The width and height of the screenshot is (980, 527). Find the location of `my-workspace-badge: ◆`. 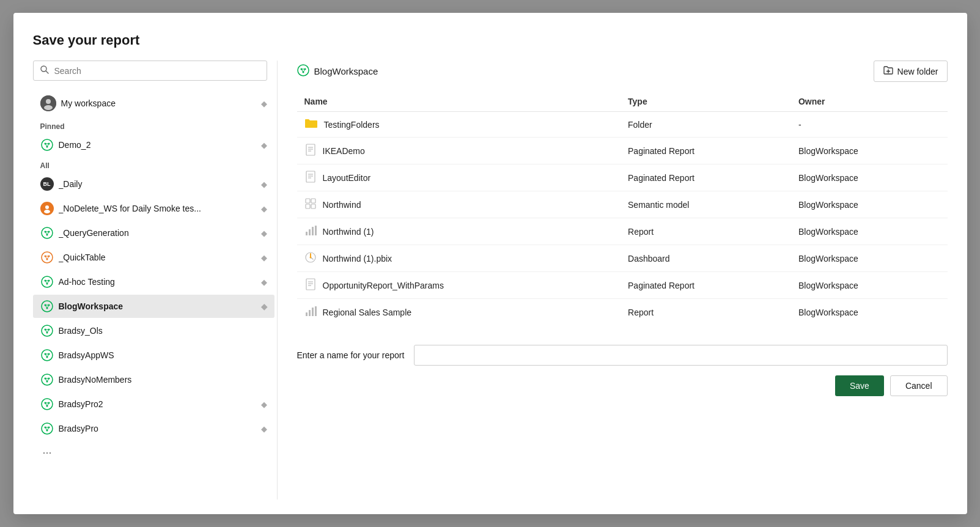

my-workspace-badge: ◆ is located at coordinates (264, 104).